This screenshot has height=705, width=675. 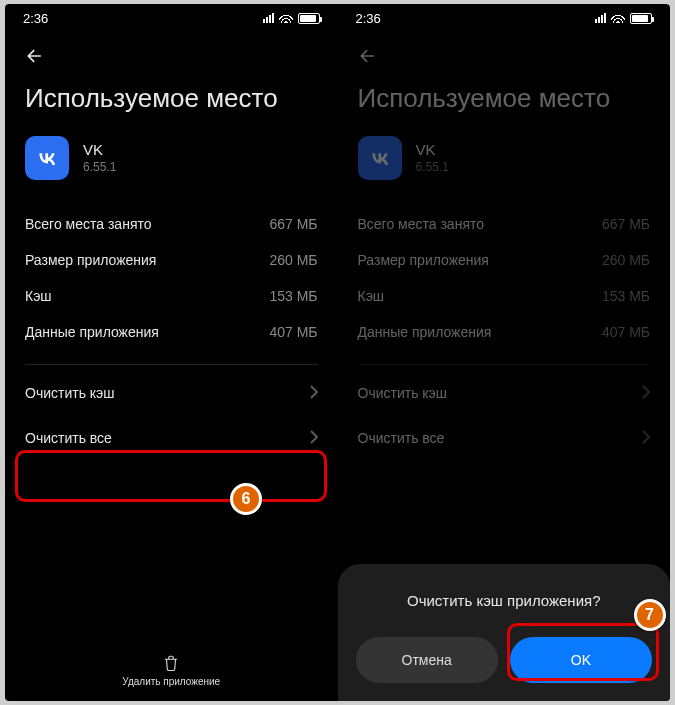 What do you see at coordinates (171, 663) in the screenshot?
I see `trash-icon` at bounding box center [171, 663].